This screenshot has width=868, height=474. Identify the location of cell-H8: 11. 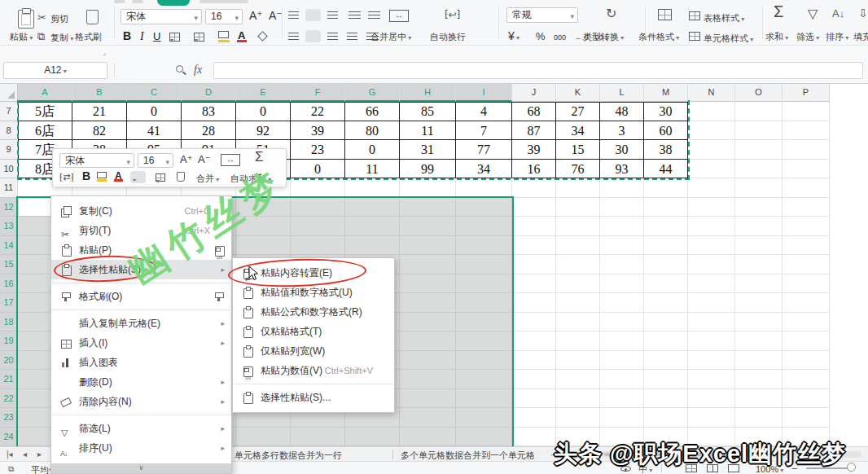
(428, 131).